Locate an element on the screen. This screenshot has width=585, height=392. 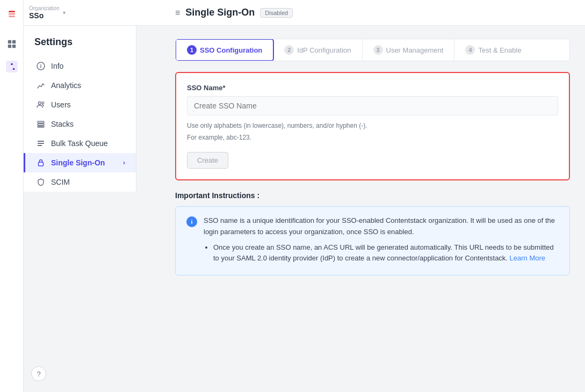
tab-1-num: 1 is located at coordinates (192, 50).